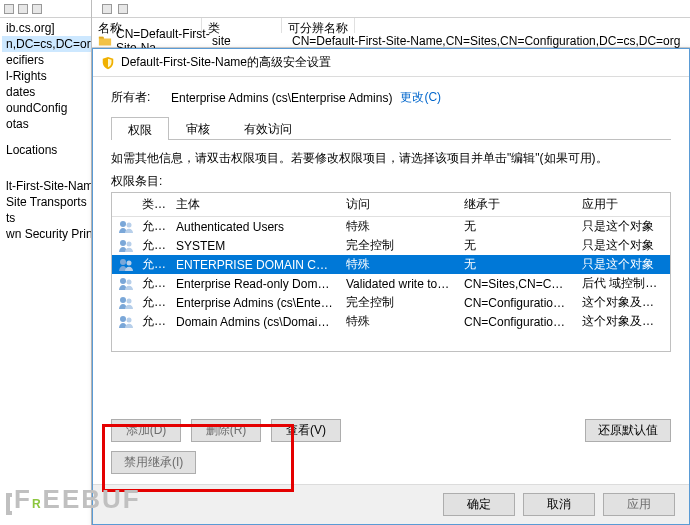  Describe the element at coordinates (391, 158) in the screenshot. I see `instruction-text: 如需其他信息，请双击权限项目。若要修改权限项目，请选择该项目并单击"编辑"(如果…` at that location.